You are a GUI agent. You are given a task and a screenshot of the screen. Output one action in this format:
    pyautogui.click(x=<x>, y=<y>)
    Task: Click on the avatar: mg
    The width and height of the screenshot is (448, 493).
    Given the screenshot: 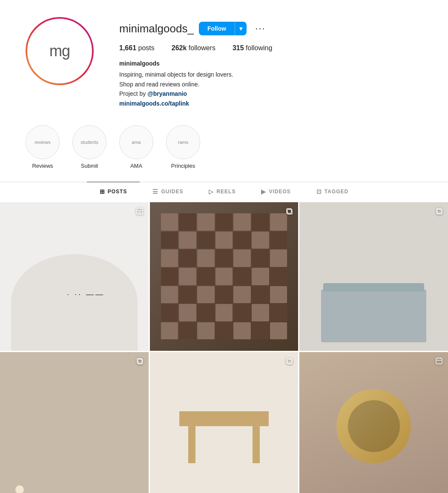 What is the action you would take?
    pyautogui.click(x=60, y=51)
    